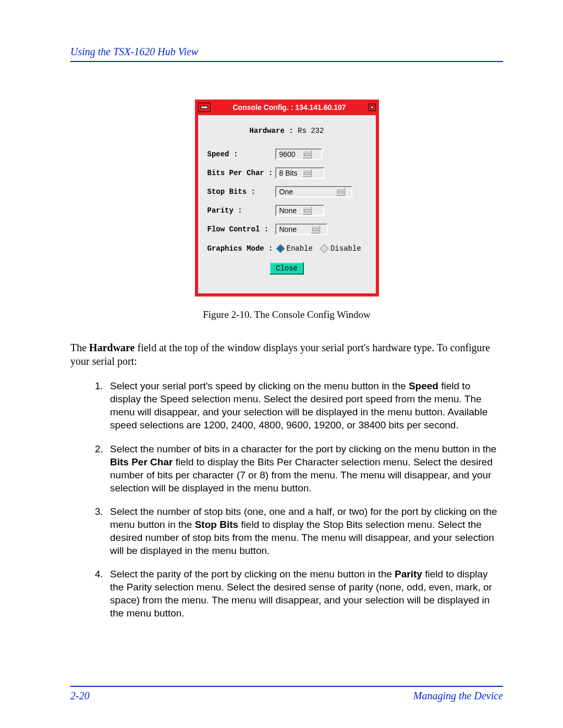 This screenshot has height=728, width=563. Describe the element at coordinates (287, 354) in the screenshot. I see `intro-paragraph: The Hardware field at the top of the win…` at that location.